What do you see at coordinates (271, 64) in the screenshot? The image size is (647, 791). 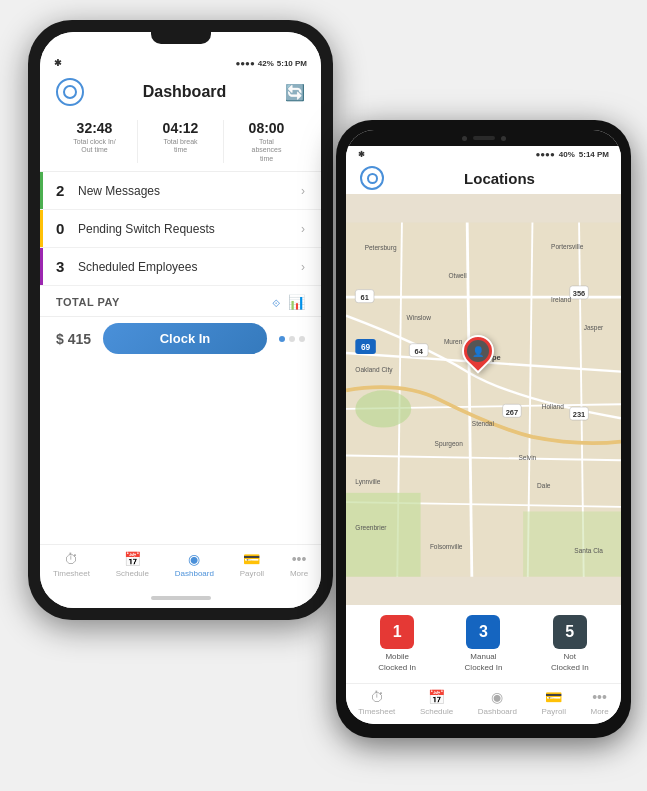 I see `status-right-icons: ●●●● 42% 5:10 PM` at bounding box center [271, 64].